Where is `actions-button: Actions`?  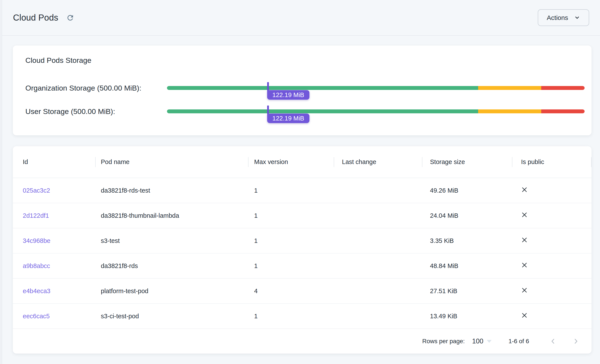
actions-button: Actions is located at coordinates (563, 18).